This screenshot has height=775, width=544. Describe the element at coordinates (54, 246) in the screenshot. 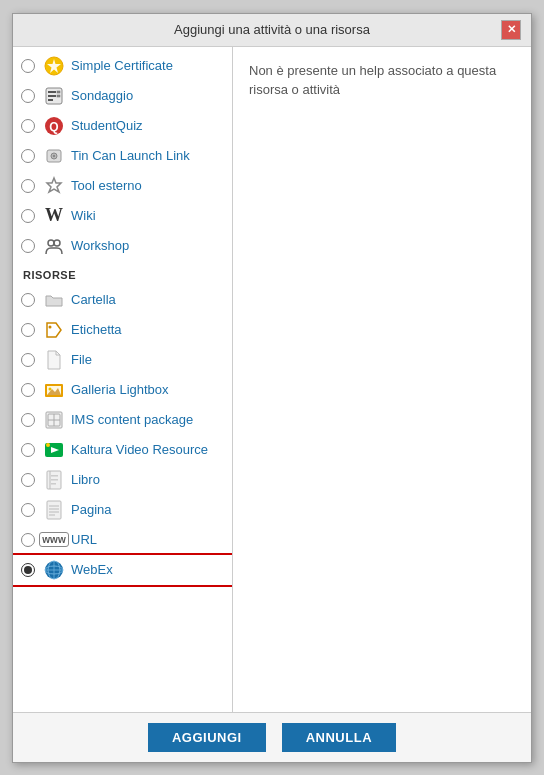

I see `workshop-icon` at that location.